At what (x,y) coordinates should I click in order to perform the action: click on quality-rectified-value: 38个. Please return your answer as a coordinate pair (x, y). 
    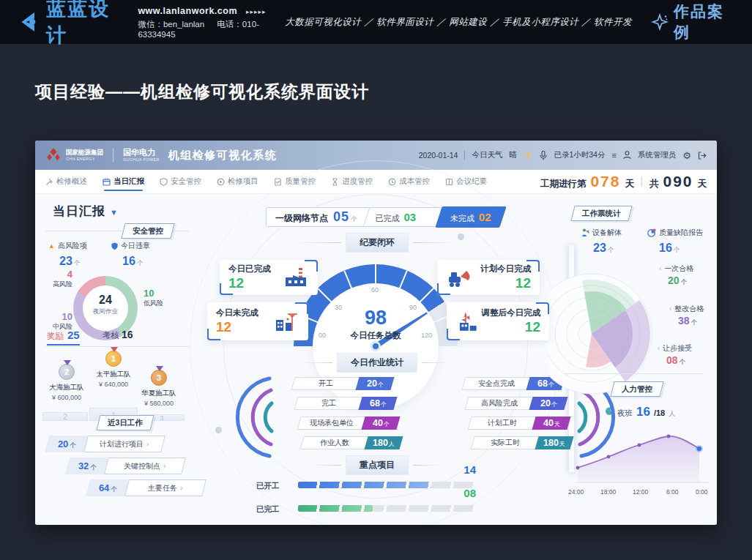
    Looking at the image, I should click on (688, 321).